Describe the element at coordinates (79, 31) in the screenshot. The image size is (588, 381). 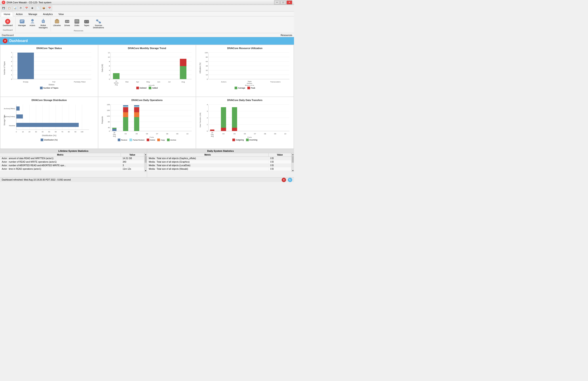
I see `ribbon-group-label-resources: Resources` at that location.